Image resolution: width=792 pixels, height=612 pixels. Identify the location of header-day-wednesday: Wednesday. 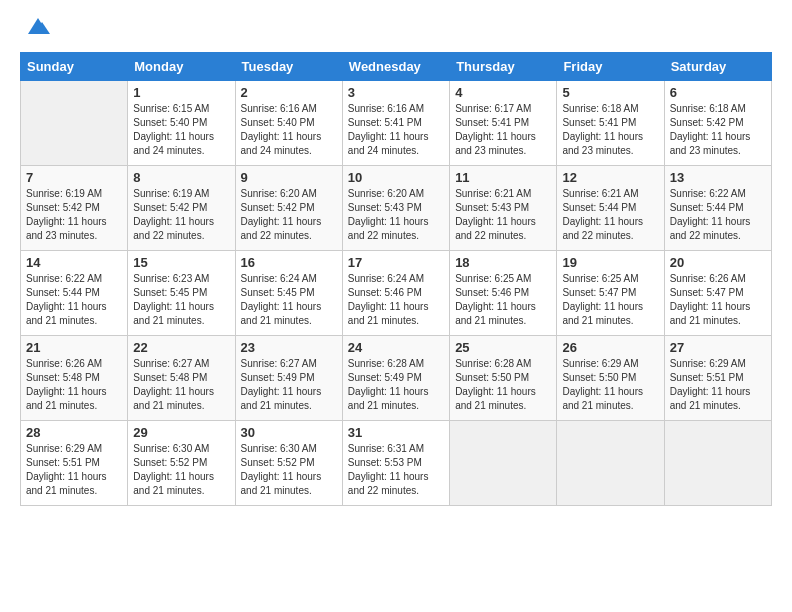
(396, 67).